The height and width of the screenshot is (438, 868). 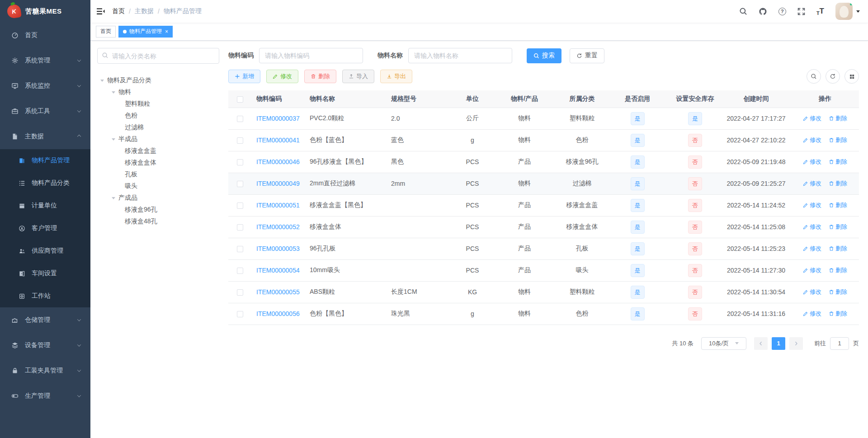 I want to click on tree-node: 移液盒48孔, so click(x=158, y=221).